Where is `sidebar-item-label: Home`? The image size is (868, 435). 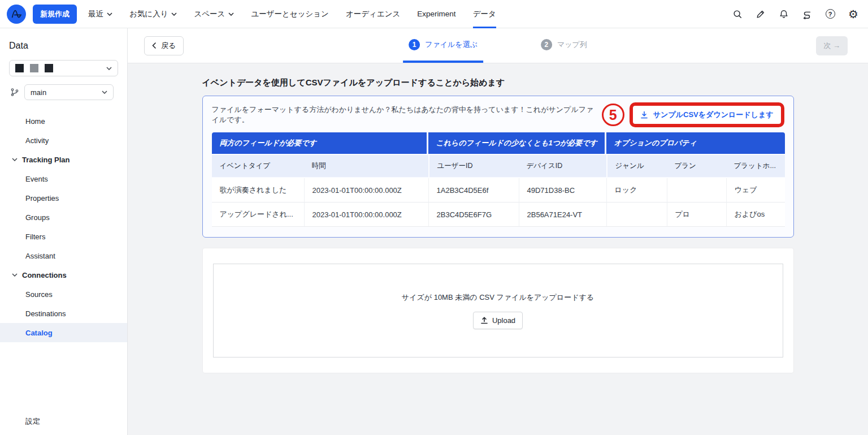
sidebar-item-label: Home is located at coordinates (35, 121).